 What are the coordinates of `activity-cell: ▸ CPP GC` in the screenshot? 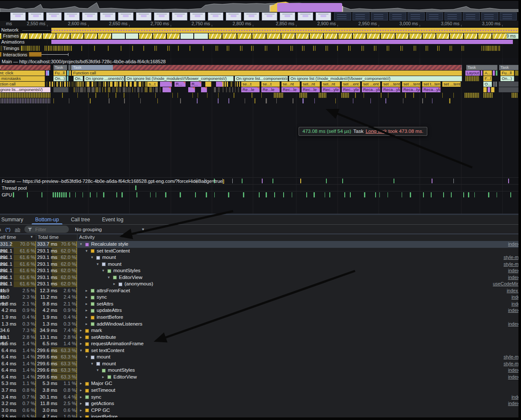 It's located at (299, 411).